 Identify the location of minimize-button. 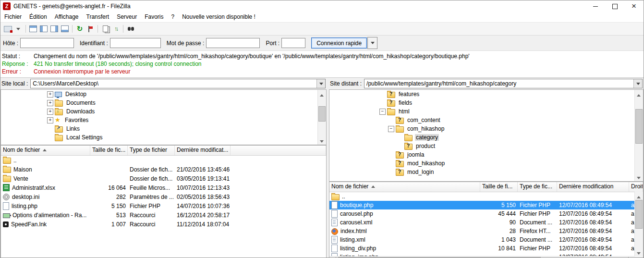
(595, 6).